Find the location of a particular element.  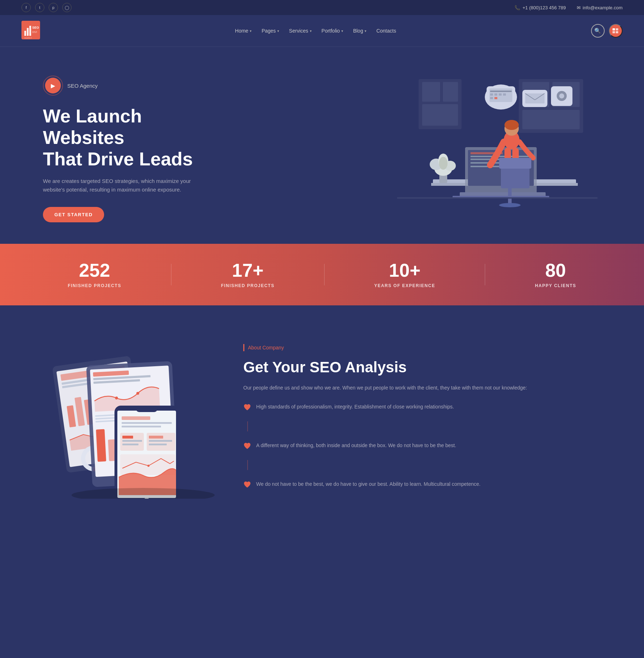

stat-happy-clients: 80 HAPPY CLIENTS is located at coordinates (555, 275).